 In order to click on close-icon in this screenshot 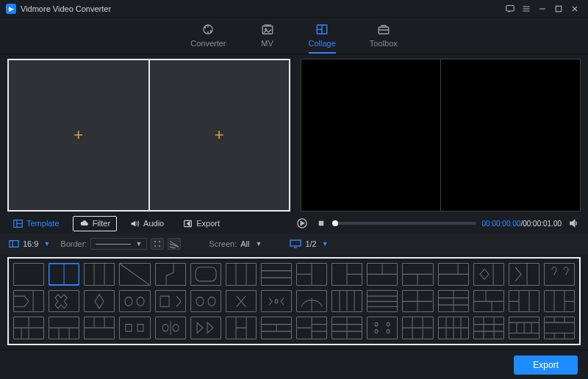, I will do `click(575, 9)`.